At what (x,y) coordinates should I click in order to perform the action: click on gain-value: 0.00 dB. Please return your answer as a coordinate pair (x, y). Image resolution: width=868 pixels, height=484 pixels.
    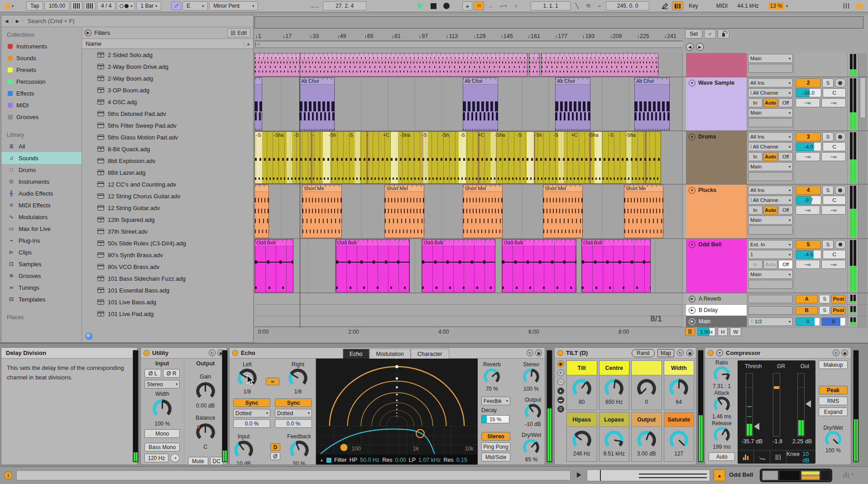
    Looking at the image, I should click on (206, 406).